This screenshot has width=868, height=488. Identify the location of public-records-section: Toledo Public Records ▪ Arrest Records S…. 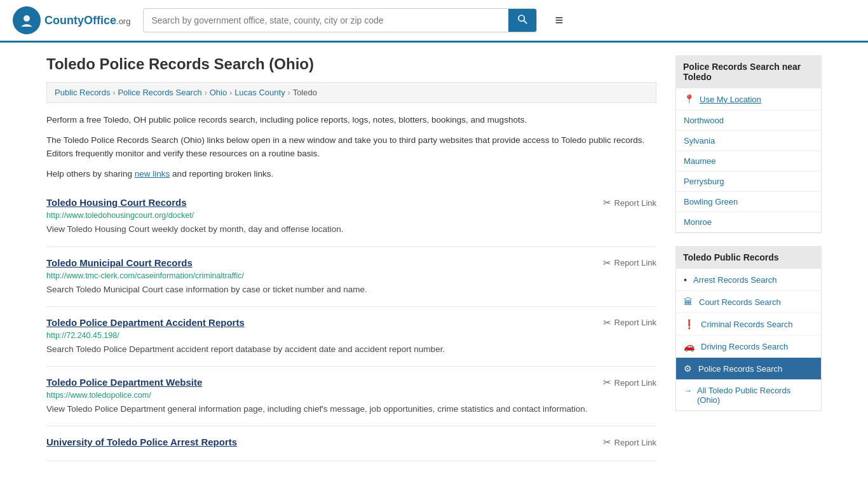
(749, 329).